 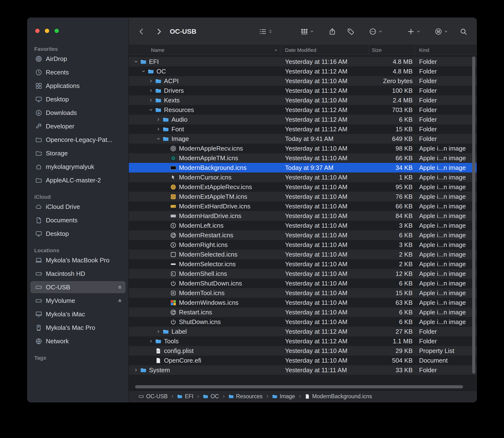 I want to click on path-item-oc: OC, so click(x=211, y=396).